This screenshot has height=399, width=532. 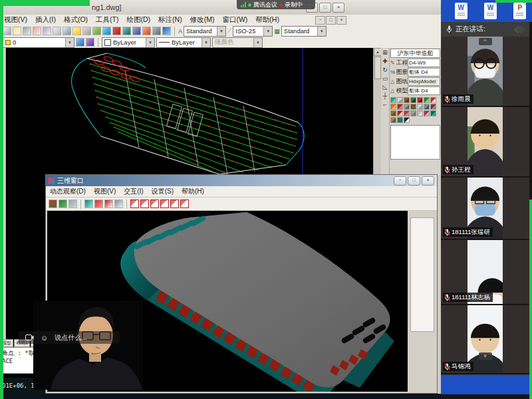 I want to click on table-style-combo: Standard▼, so click(x=304, y=31).